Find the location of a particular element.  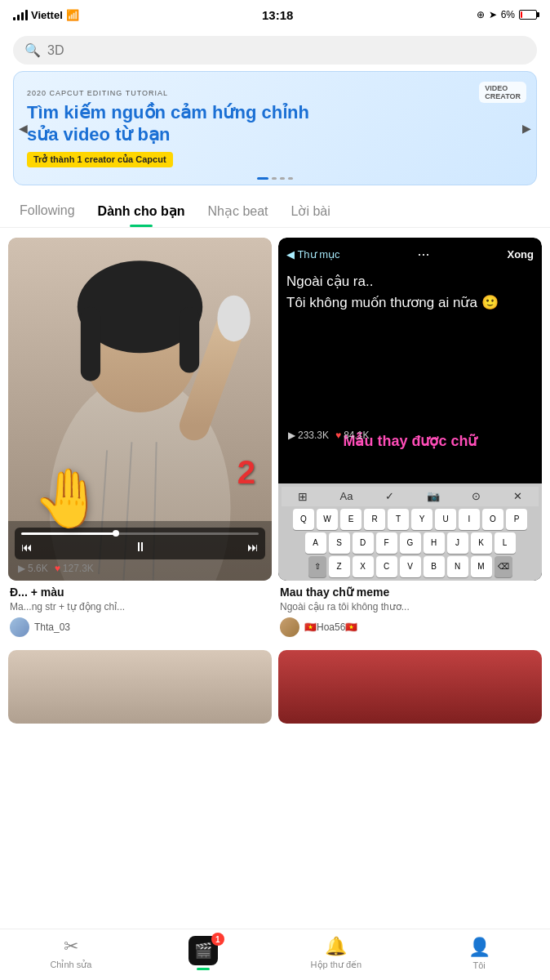

key-j: J is located at coordinates (458, 543).